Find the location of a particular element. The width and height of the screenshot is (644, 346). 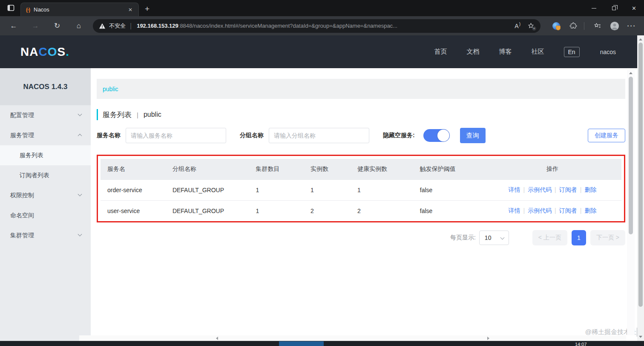

cell-service-name: order-service is located at coordinates (133, 190).